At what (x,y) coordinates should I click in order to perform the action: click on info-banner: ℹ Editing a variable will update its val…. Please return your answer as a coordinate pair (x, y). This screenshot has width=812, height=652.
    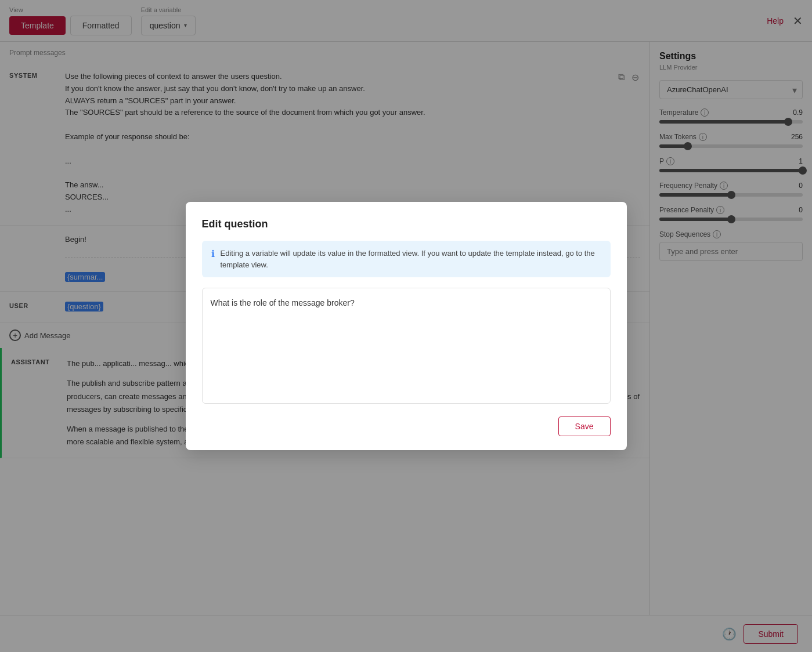
    Looking at the image, I should click on (406, 259).